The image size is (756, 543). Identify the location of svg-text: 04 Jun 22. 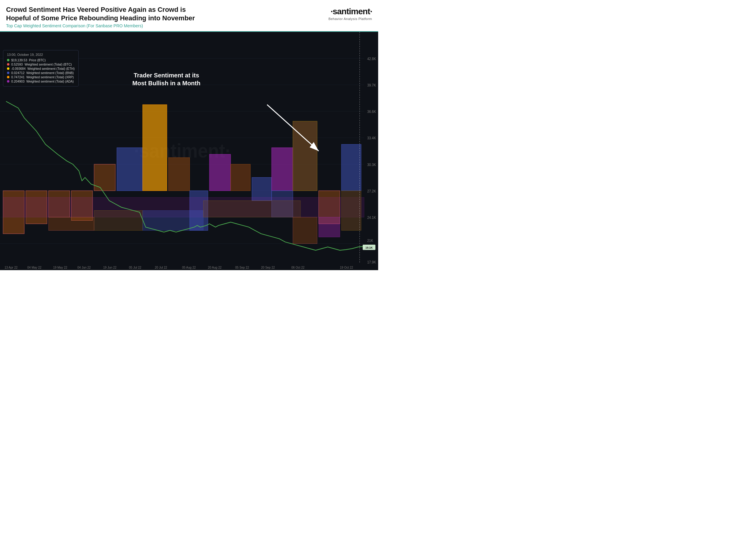
(84, 267).